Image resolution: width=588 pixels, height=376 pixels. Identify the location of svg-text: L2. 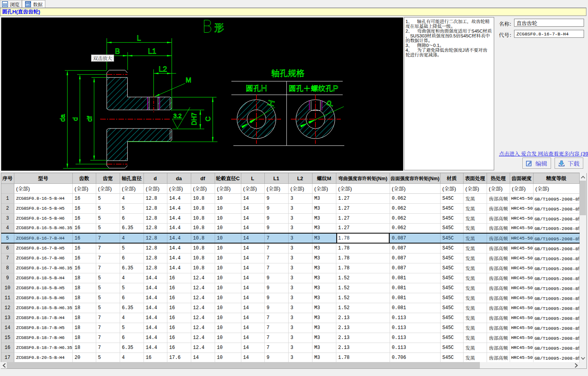
(163, 69).